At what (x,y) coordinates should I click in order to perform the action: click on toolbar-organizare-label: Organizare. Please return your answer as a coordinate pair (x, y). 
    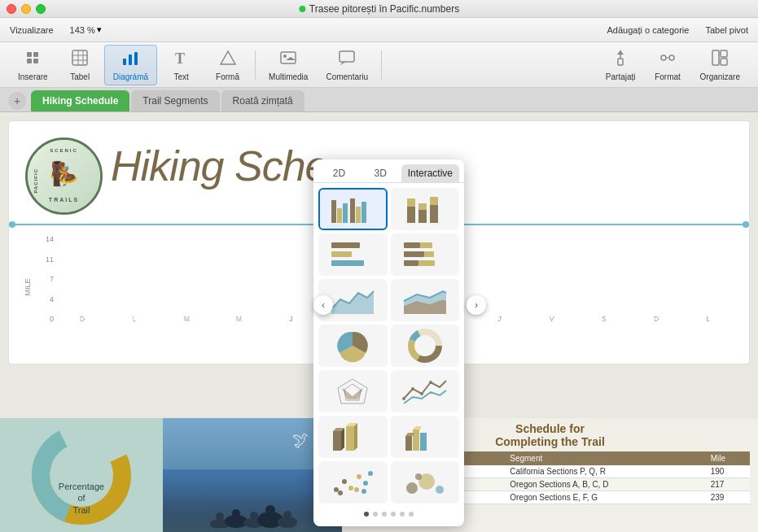
    Looking at the image, I should click on (720, 76).